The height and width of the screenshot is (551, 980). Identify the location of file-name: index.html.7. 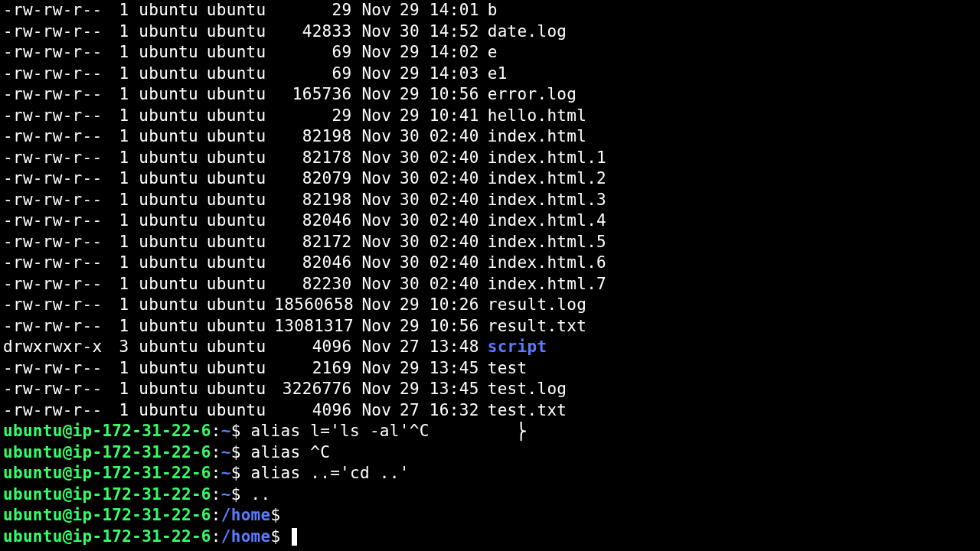
(547, 285).